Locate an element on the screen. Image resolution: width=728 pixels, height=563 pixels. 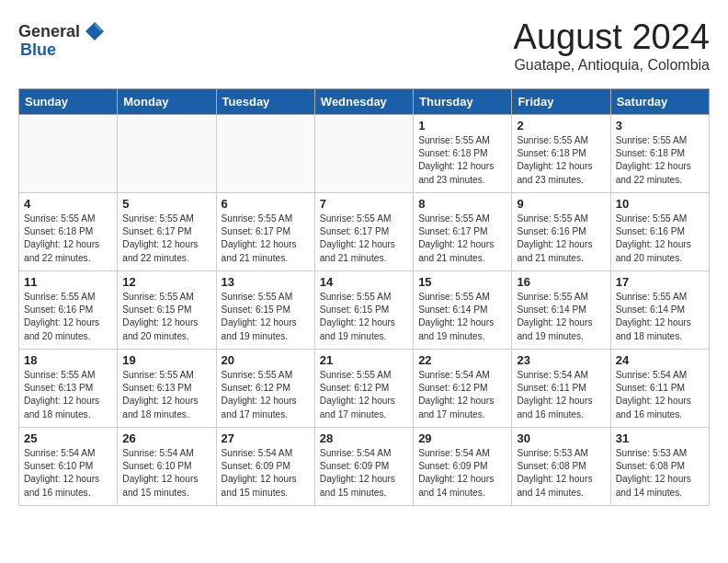
calendar-cell: 20Sunrise: 5:55 AM Sunset: 6:12 PM Dayli… is located at coordinates (265, 388).